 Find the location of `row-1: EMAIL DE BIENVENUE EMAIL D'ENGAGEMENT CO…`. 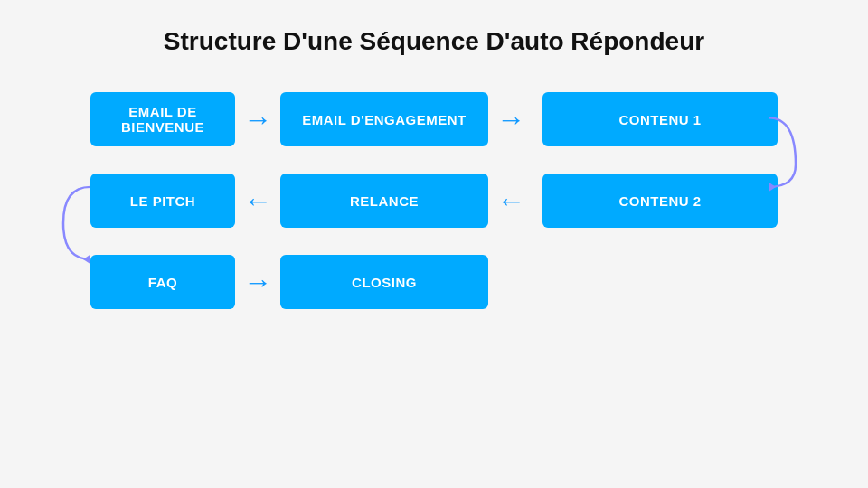

row-1: EMAIL DE BIENVENUE EMAIL D'ENGAGEMENT CO… is located at coordinates (457, 119).